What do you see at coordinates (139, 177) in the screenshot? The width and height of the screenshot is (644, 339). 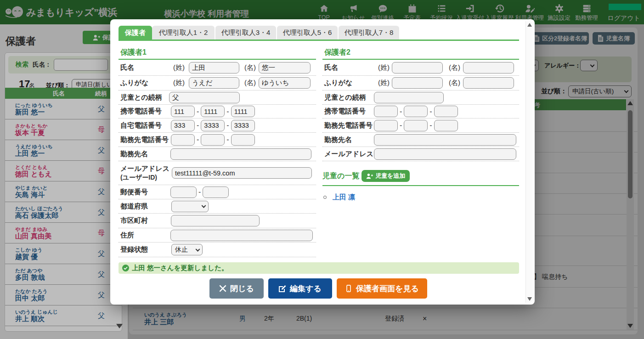 I see `g1-mail-label2-text: (ユーザーID)` at bounding box center [139, 177].